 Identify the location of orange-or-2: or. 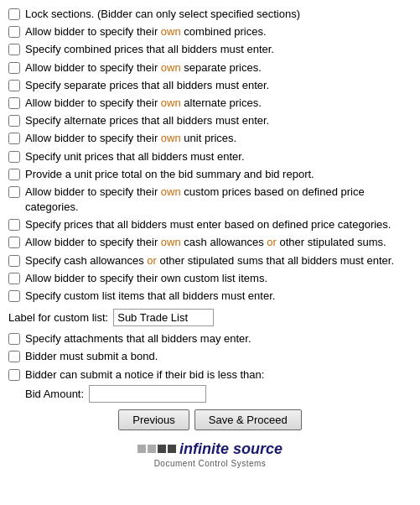
(152, 260).